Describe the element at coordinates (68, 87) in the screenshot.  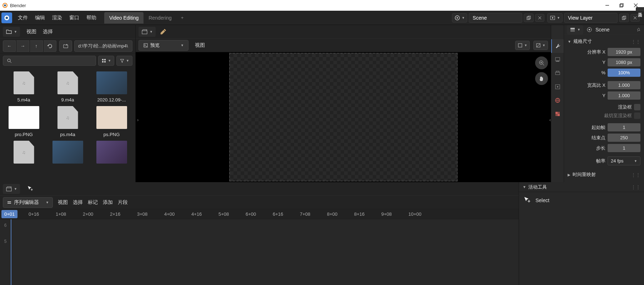
I see `file-item: ♫9.m4a` at that location.